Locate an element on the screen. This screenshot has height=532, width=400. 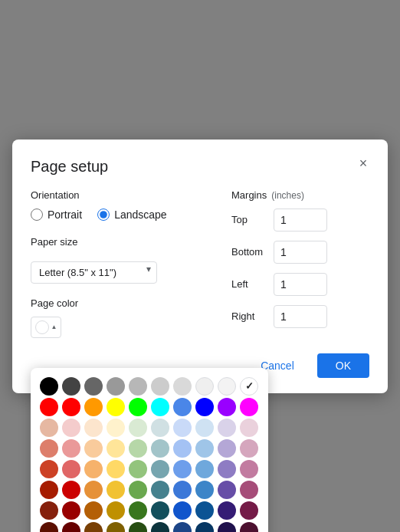
color-swatch-light-green is located at coordinates (138, 428).